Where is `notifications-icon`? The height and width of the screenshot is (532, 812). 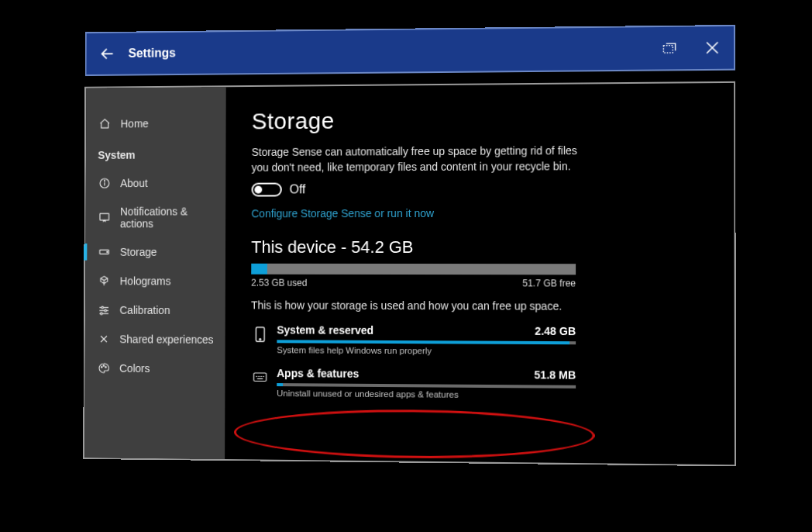
notifications-icon is located at coordinates (104, 218).